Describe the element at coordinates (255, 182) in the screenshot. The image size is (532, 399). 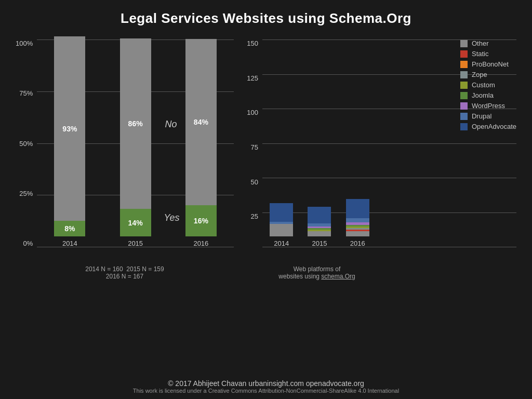
I see `right-y-50: 50` at that location.